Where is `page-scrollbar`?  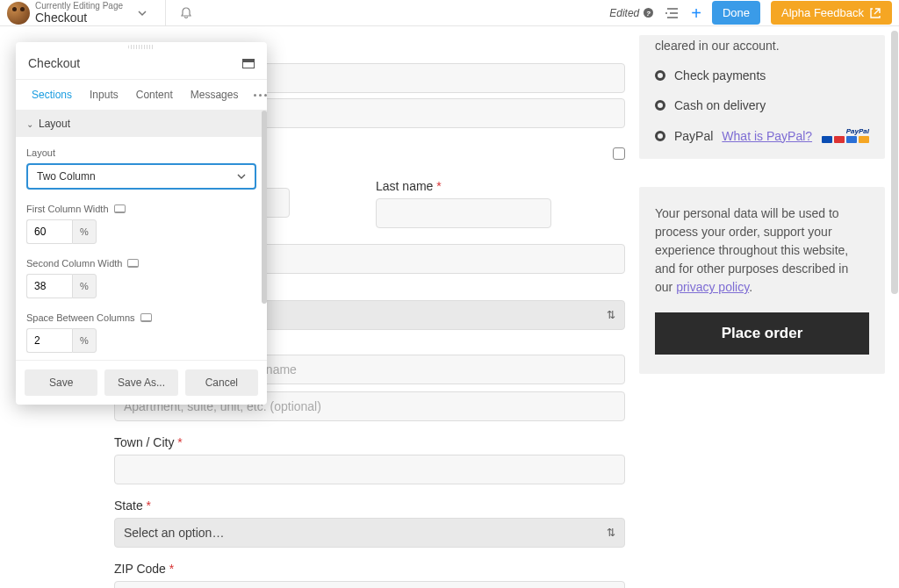 page-scrollbar is located at coordinates (895, 307).